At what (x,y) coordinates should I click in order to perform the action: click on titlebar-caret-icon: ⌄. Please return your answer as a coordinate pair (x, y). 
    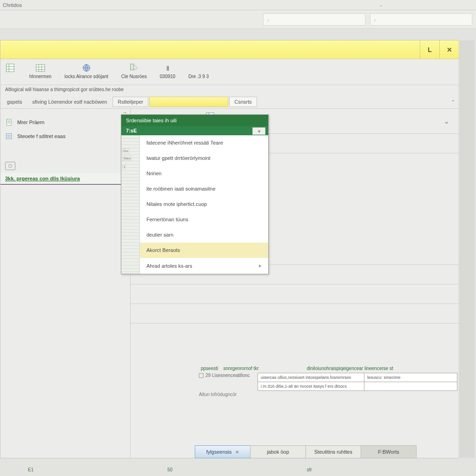
    Looking at the image, I should click on (381, 5).